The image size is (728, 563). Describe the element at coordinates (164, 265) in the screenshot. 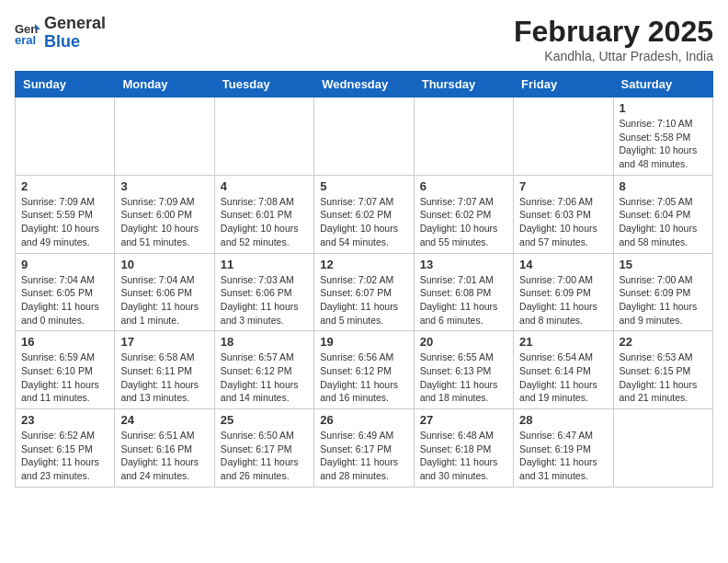

I see `day-number: 10` at that location.